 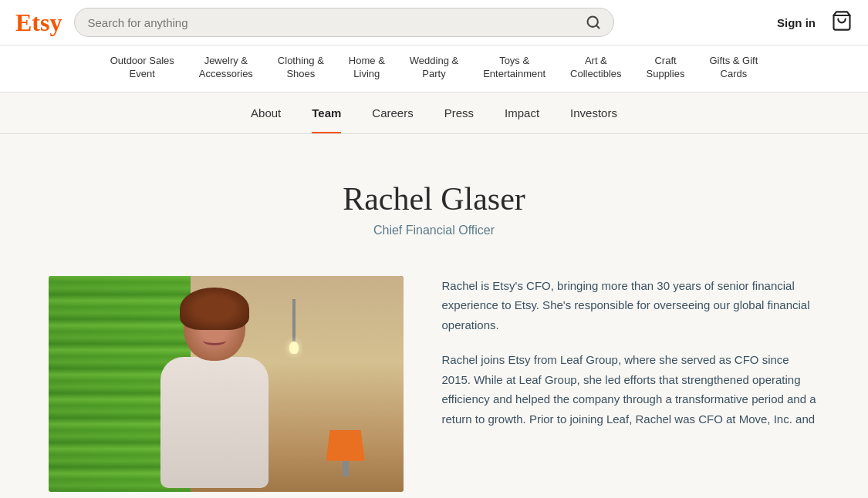 What do you see at coordinates (392, 120) in the screenshot?
I see `subnav-careers: Careers` at bounding box center [392, 120].